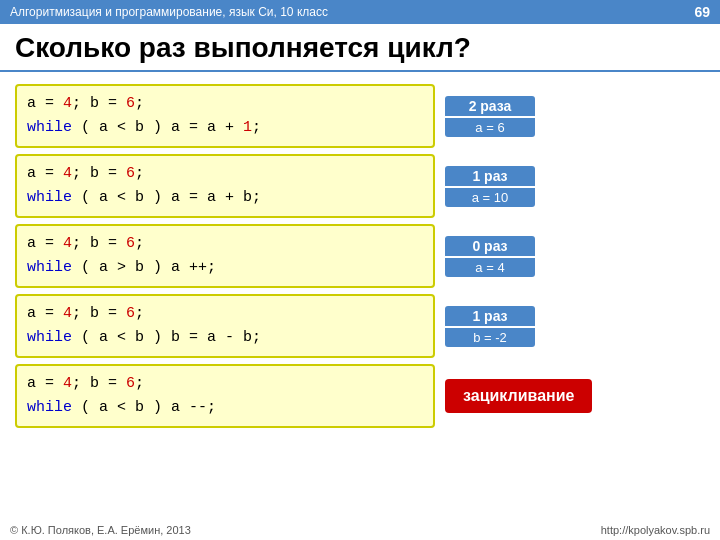 This screenshot has height=540, width=720. Describe the element at coordinates (225, 128) in the screenshot. I see `code-1-line2: while ( a < b ) a = a + 1;` at that location.